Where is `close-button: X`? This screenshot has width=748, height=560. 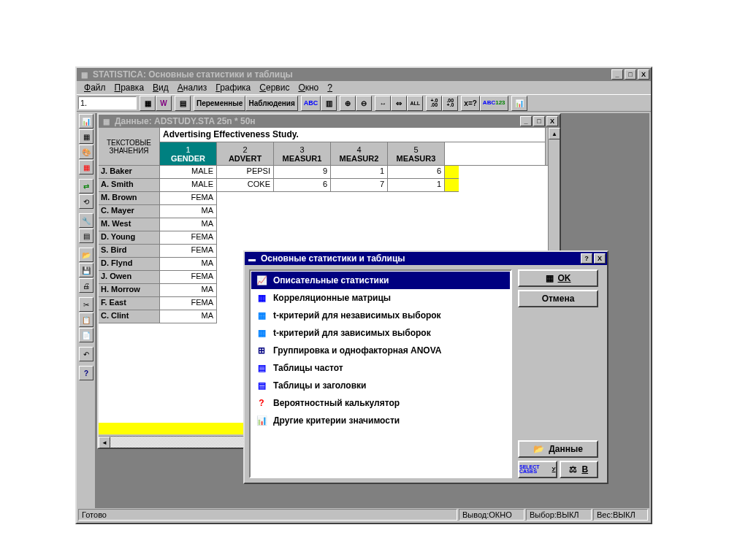 close-button: X is located at coordinates (644, 74).